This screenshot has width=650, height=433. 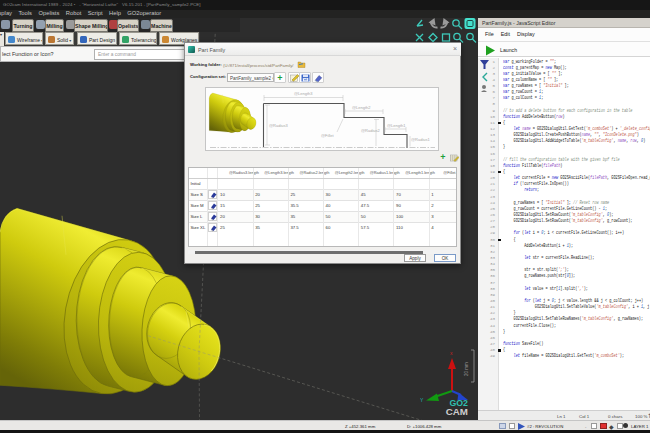 What do you see at coordinates (371, 130) in the screenshot?
I see `svg-text: @Radius2` at bounding box center [371, 130].